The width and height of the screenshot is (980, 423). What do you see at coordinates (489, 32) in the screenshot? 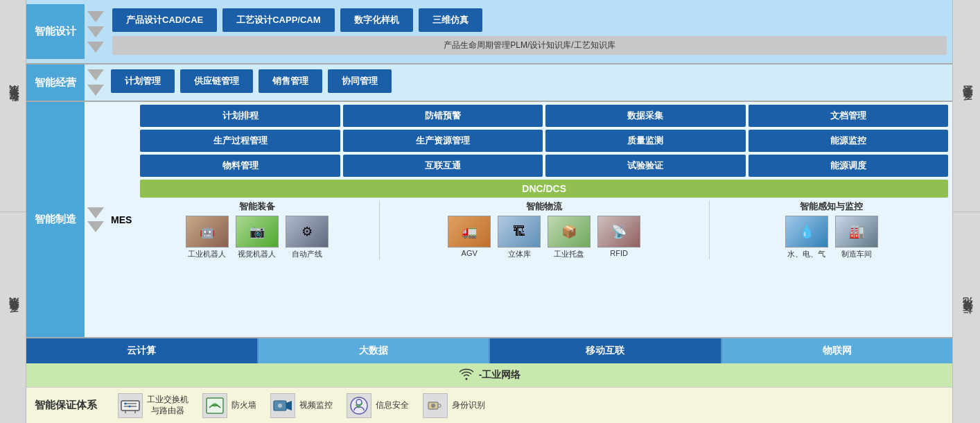
I see `intelligent-design-row: 智能设计 产品设计CAD/CAE 工艺设计CAPP/CAM 数字化样机 三维仿真…` at bounding box center [489, 32].